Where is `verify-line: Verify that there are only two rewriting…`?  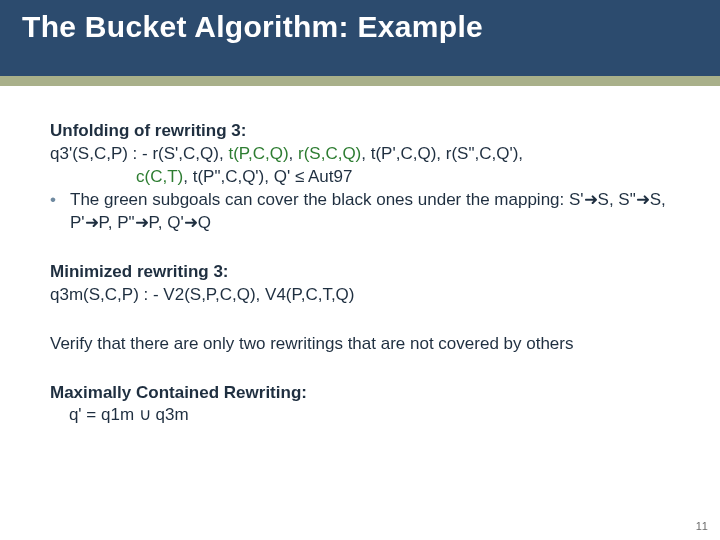 verify-line: Verify that there are only two rewriting… is located at coordinates (365, 344).